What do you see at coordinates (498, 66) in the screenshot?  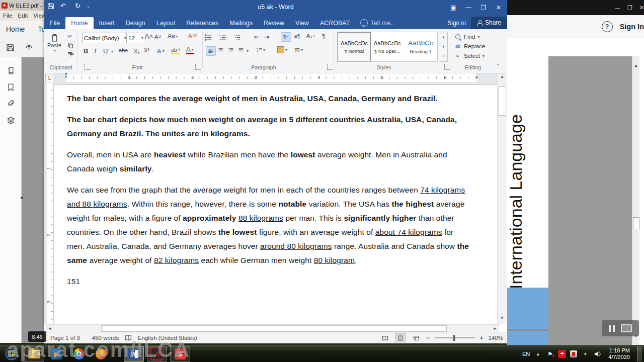 I see `collapse-ribbon-icon: ⌃` at bounding box center [498, 66].